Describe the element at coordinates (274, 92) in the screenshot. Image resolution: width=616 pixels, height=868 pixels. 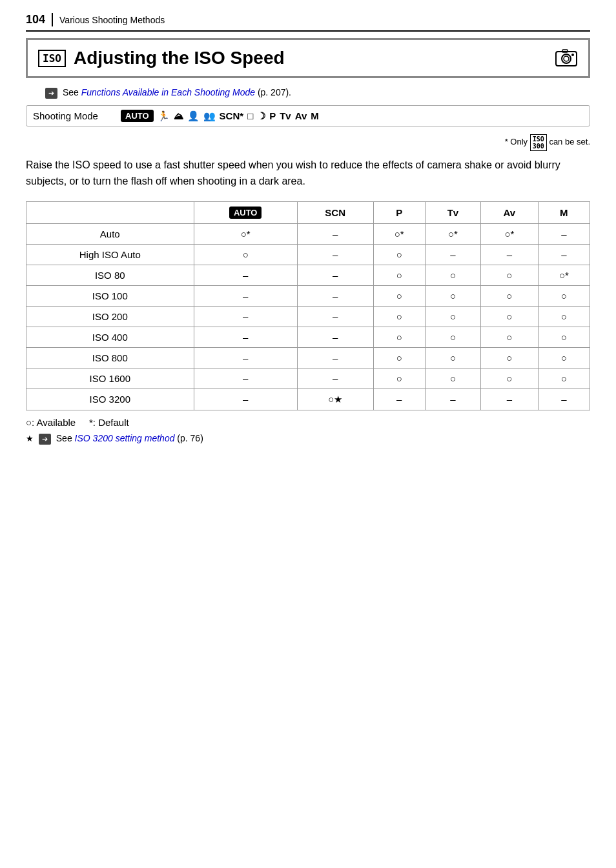
I see `see-functions-page: (p. 207).` at that location.